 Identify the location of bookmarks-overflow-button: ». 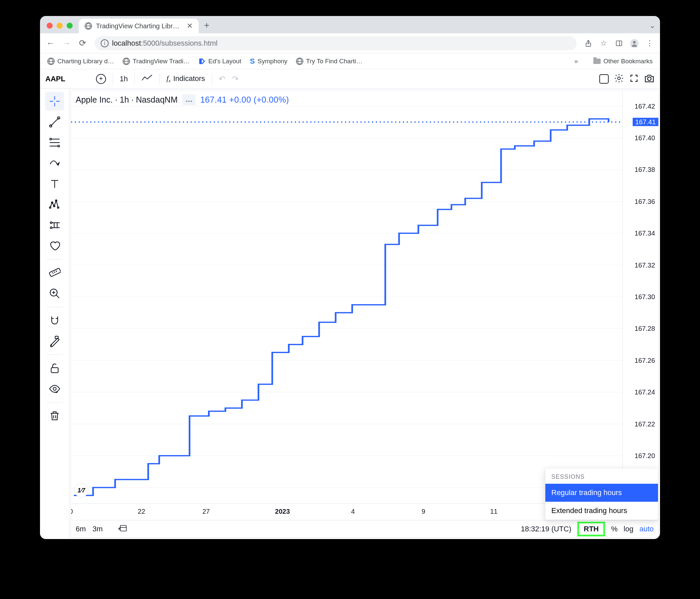
(576, 61).